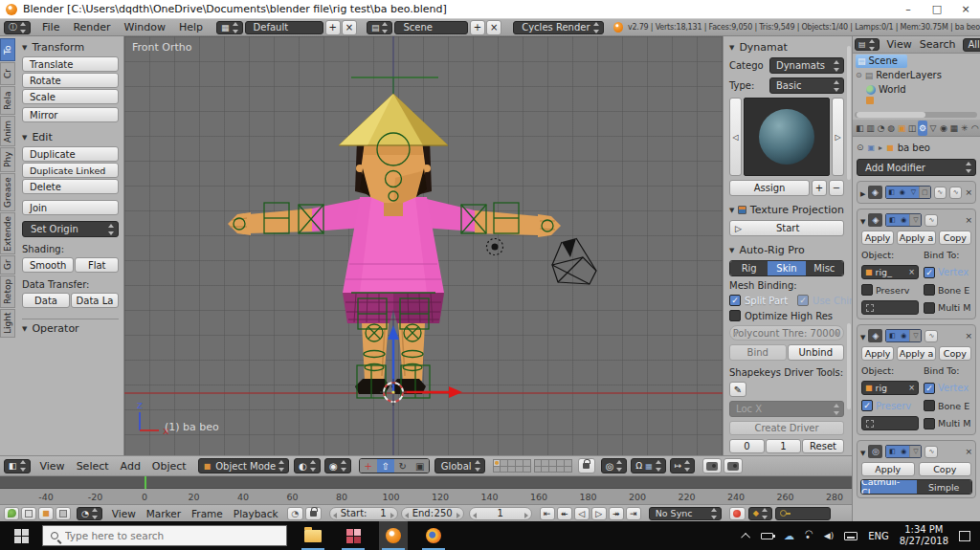  What do you see at coordinates (787, 251) in the screenshot?
I see `panel-autorig-header: Auto-Rig Pro` at bounding box center [787, 251].